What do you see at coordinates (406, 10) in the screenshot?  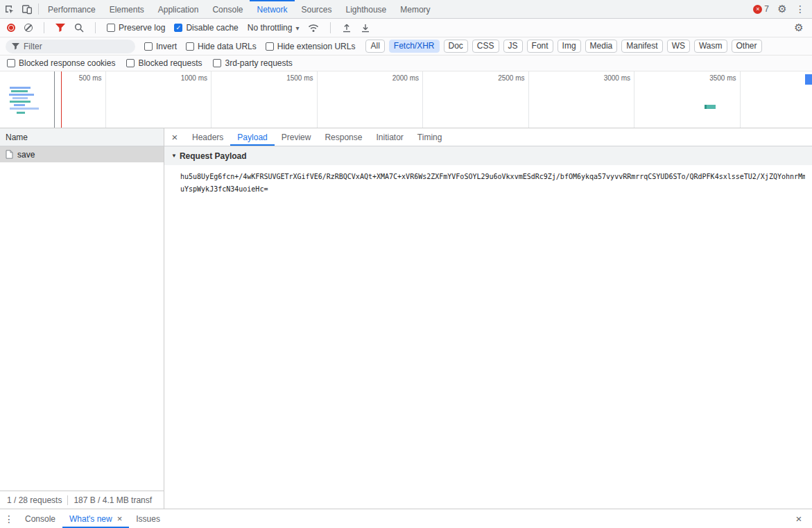 I see `main-tab-bar: Performance Elements Application Console…` at bounding box center [406, 10].